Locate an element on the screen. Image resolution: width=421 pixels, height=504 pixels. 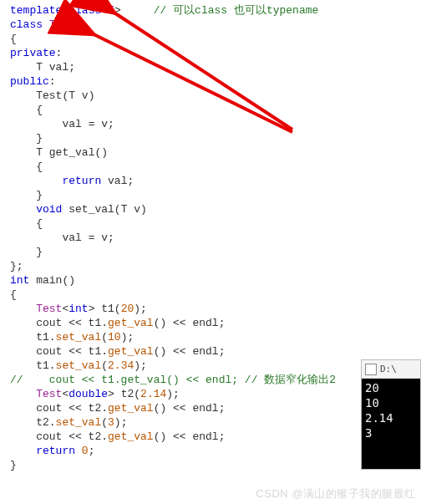
comment-top: // 可以class 也可以typename is located at coordinates (236, 10).